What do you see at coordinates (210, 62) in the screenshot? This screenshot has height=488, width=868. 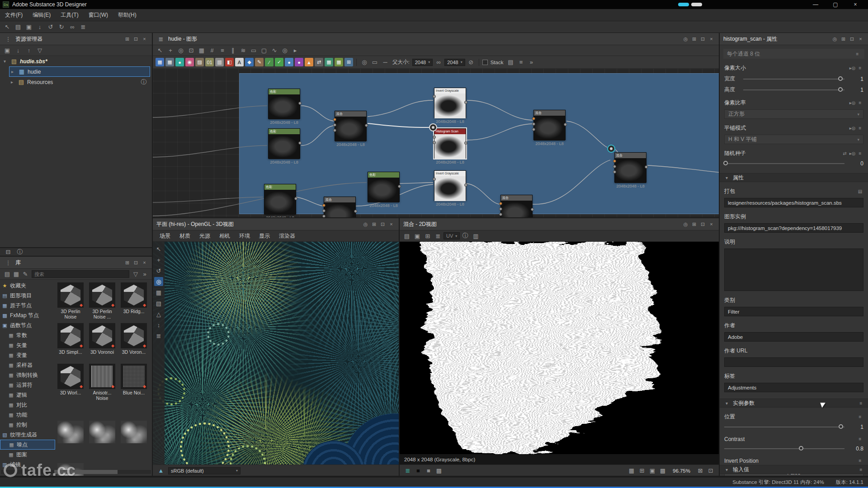 I see `value-node-icon: 01` at bounding box center [210, 62].